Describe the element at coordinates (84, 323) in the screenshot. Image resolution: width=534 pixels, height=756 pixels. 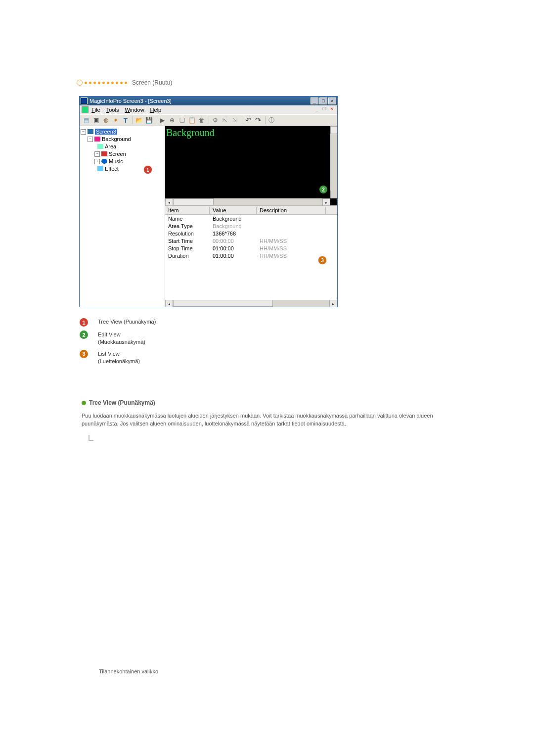
I see `legend-number: 1` at that location.